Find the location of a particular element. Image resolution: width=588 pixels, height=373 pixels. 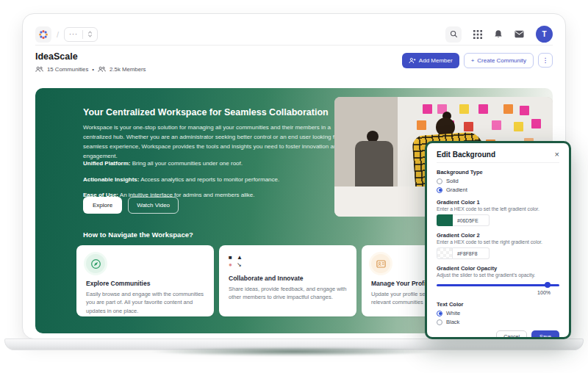

radio-solid: Solid is located at coordinates (498, 181).